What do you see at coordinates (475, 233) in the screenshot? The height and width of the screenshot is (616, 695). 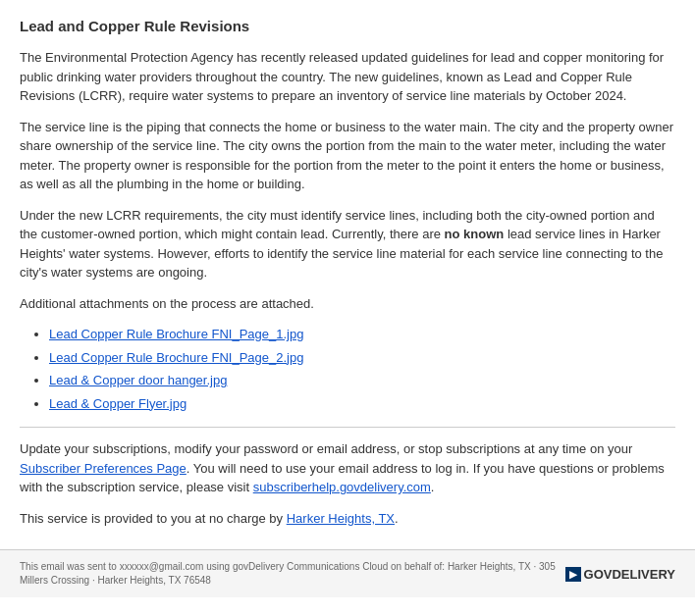 I see `paragraph-3-bold: no known` at bounding box center [475, 233].